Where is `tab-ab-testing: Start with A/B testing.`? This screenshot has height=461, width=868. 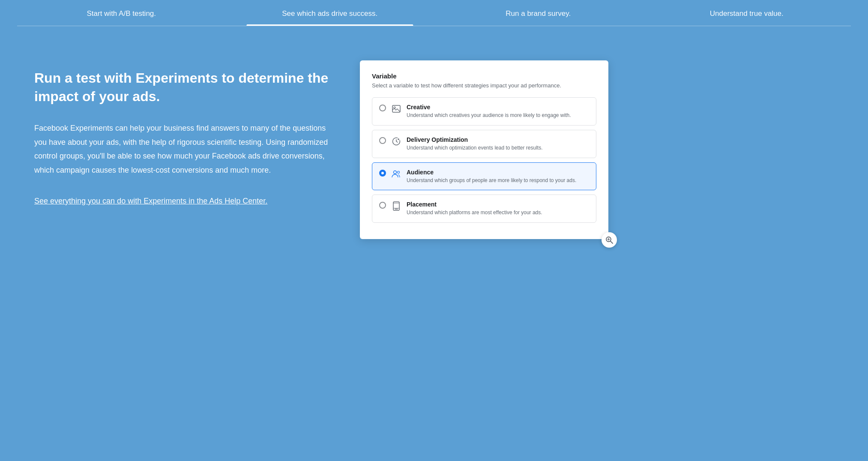 tab-ab-testing: Start with A/B testing. is located at coordinates (122, 18).